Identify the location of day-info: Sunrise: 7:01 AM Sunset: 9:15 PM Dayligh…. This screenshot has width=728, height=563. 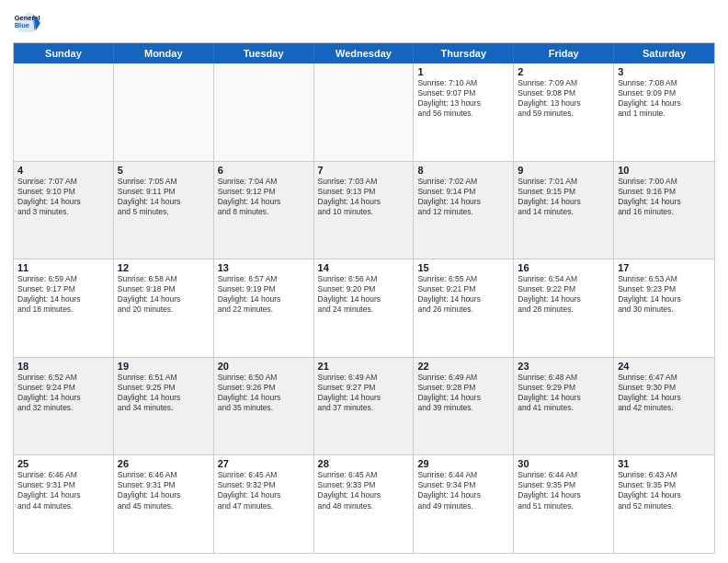
(563, 197).